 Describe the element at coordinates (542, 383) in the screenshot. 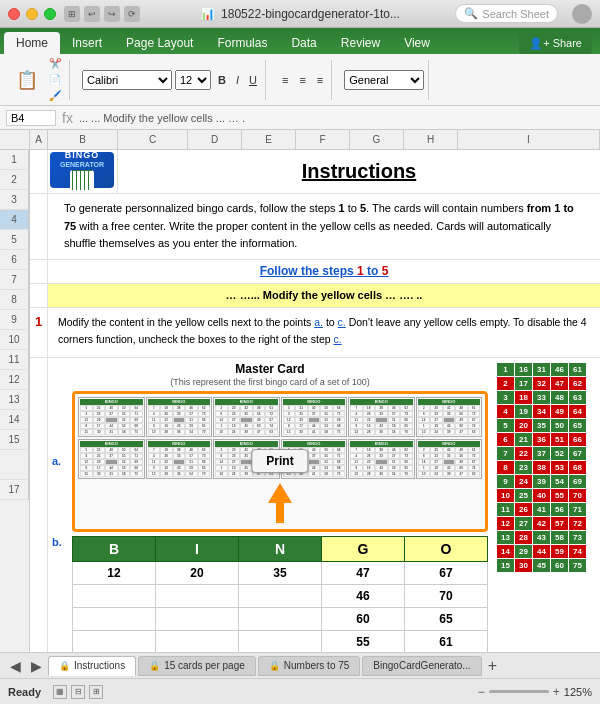

I see `num-32: 32` at that location.